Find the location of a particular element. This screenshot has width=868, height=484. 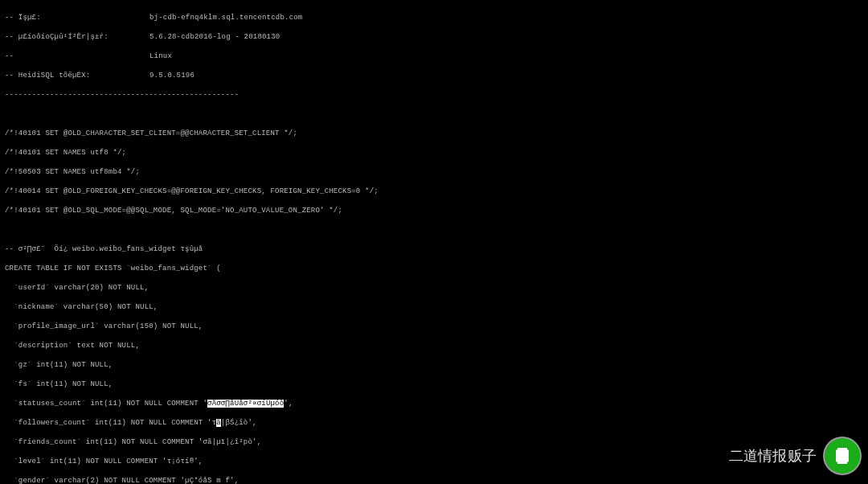

create-comment: -- σ²∏σ£¨ Öí¿ weibo.weibo_fans_widget τş… is located at coordinates (434, 249).